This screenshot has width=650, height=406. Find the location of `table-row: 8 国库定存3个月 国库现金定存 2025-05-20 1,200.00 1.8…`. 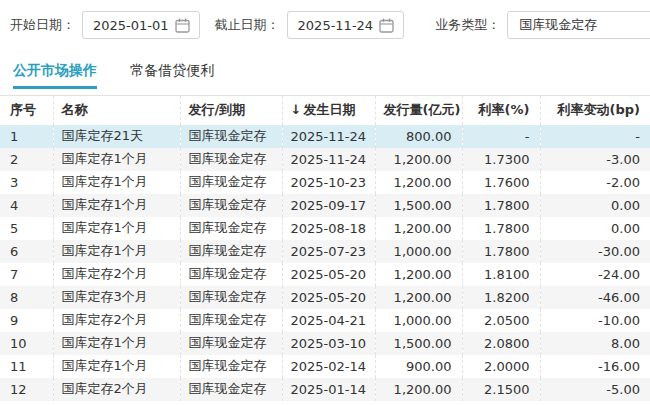

table-row: 8 国库定存3个月 国库现金定存 2025-05-20 1,200.00 1.8… is located at coordinates (325, 298).